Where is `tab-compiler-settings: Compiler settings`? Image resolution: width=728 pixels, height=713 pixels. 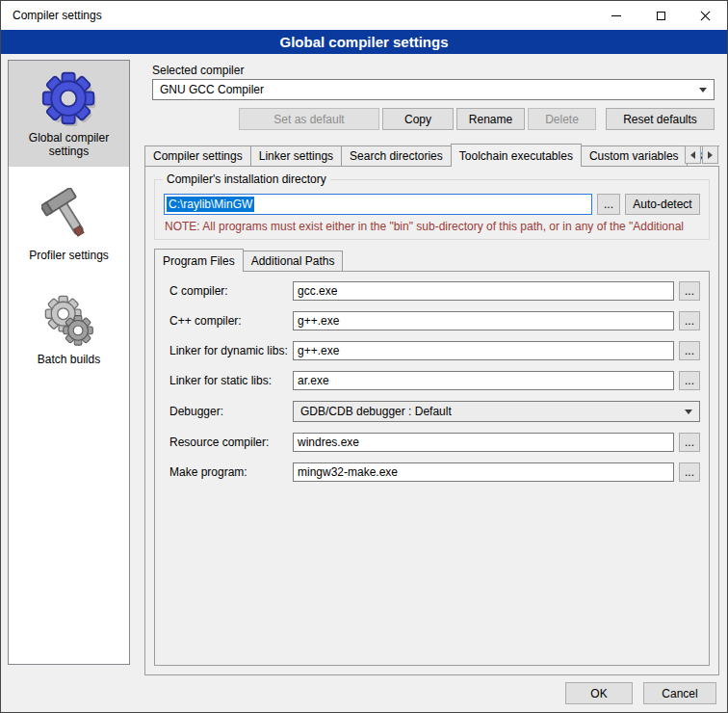 tab-compiler-settings: Compiler settings is located at coordinates (198, 156).